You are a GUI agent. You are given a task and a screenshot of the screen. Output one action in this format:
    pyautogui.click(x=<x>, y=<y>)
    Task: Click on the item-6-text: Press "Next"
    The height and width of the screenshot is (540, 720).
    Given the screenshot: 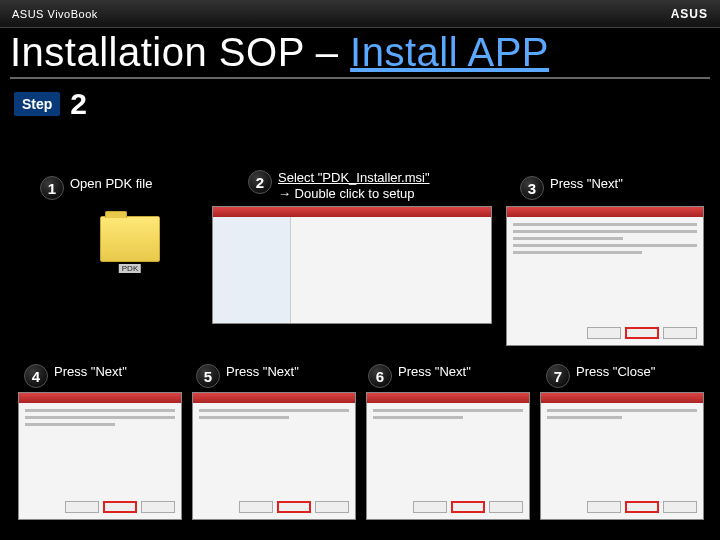 What is the action you would take?
    pyautogui.click(x=434, y=372)
    